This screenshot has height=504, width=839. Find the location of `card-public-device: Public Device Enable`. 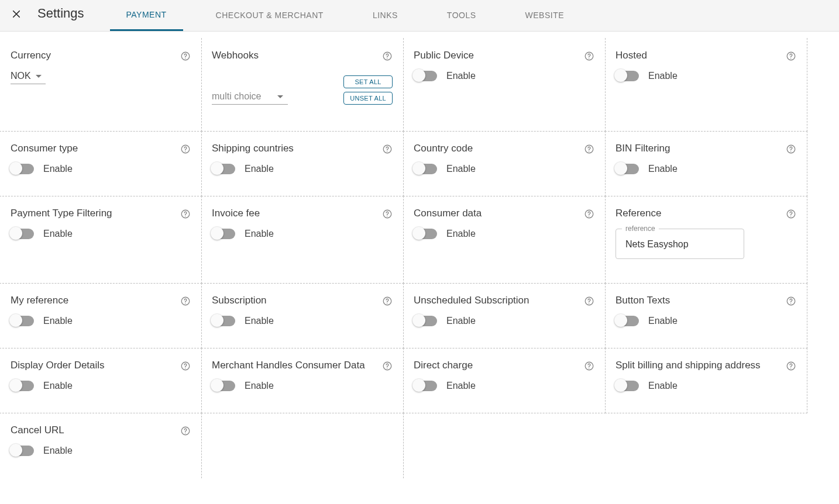

card-public-device: Public Device Enable is located at coordinates (504, 85).